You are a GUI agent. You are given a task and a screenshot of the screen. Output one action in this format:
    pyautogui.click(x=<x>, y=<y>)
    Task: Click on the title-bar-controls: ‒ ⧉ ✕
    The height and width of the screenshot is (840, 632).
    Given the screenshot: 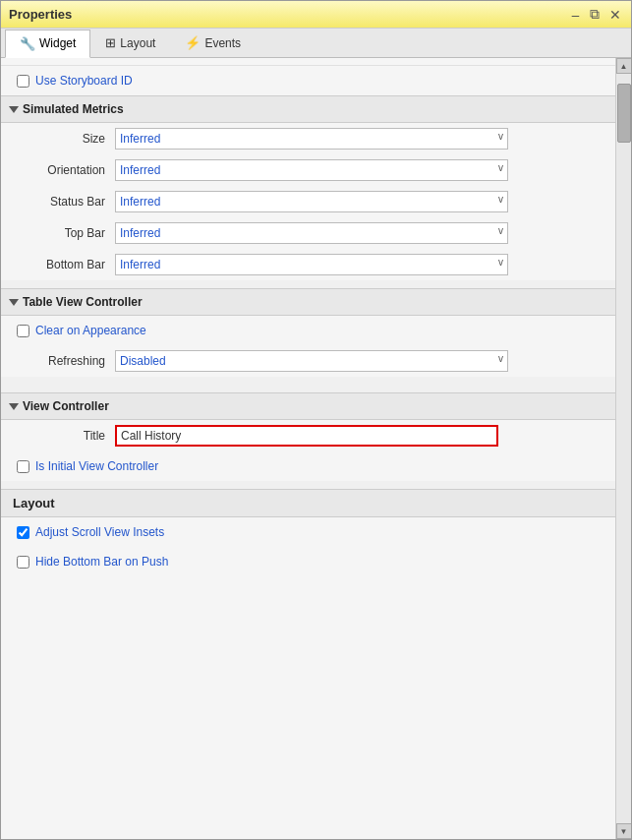 What is the action you would take?
    pyautogui.click(x=596, y=14)
    